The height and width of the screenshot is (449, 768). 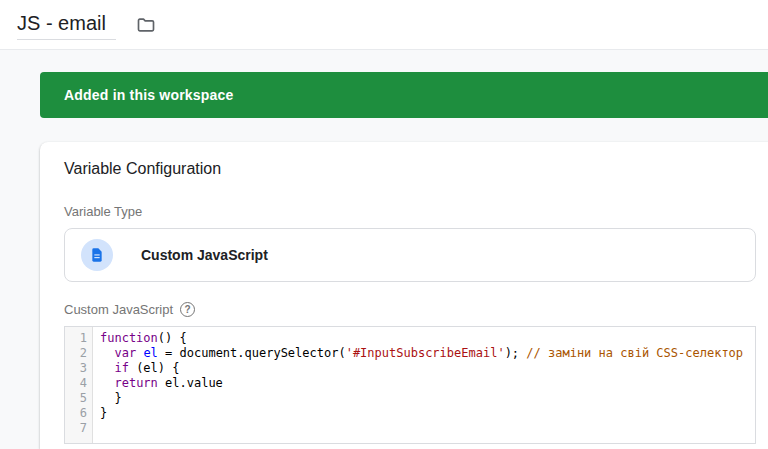 What do you see at coordinates (146, 25) in the screenshot?
I see `folder-button` at bounding box center [146, 25].